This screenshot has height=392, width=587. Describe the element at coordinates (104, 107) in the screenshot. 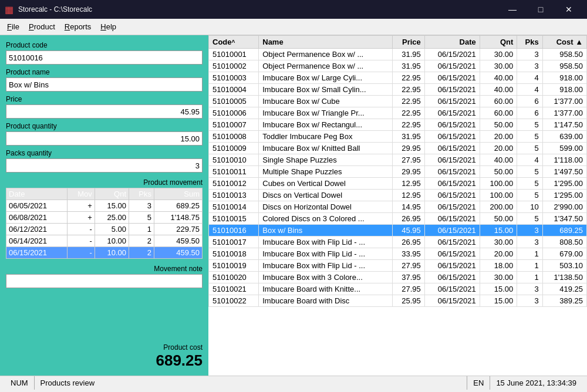

I see `price-section: Price` at that location.